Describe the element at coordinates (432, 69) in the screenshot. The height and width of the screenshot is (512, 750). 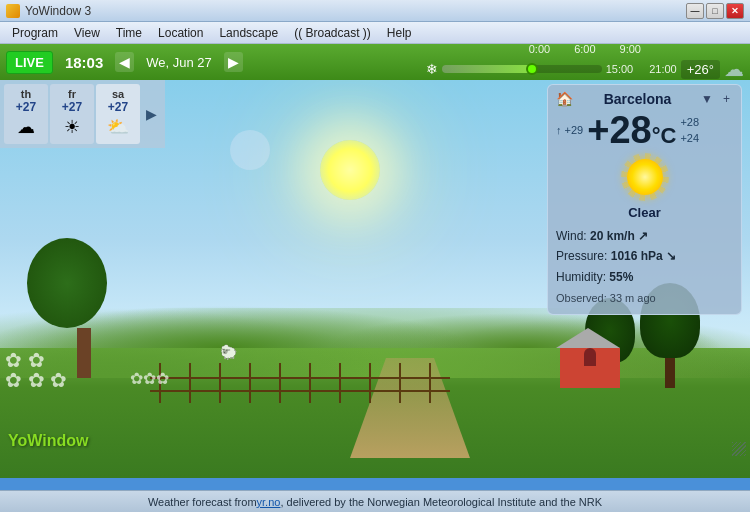
I see `snowflake-icon: ❄` at that location.